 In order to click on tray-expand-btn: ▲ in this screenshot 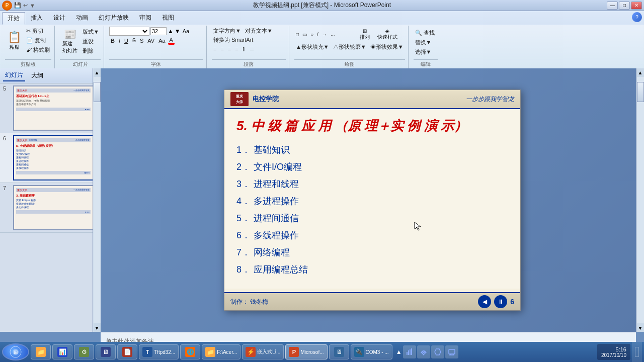, I will do `click(399, 352)`.